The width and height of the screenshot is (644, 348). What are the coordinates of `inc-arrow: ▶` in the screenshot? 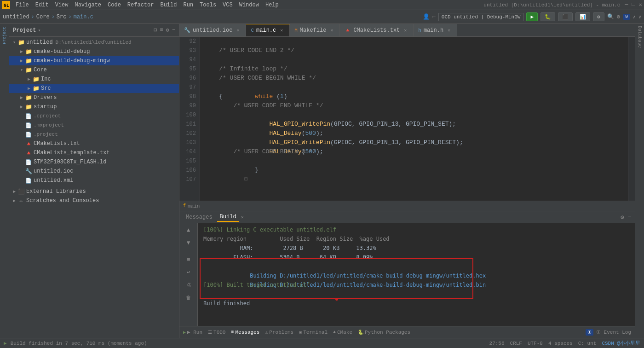 It's located at (29, 79).